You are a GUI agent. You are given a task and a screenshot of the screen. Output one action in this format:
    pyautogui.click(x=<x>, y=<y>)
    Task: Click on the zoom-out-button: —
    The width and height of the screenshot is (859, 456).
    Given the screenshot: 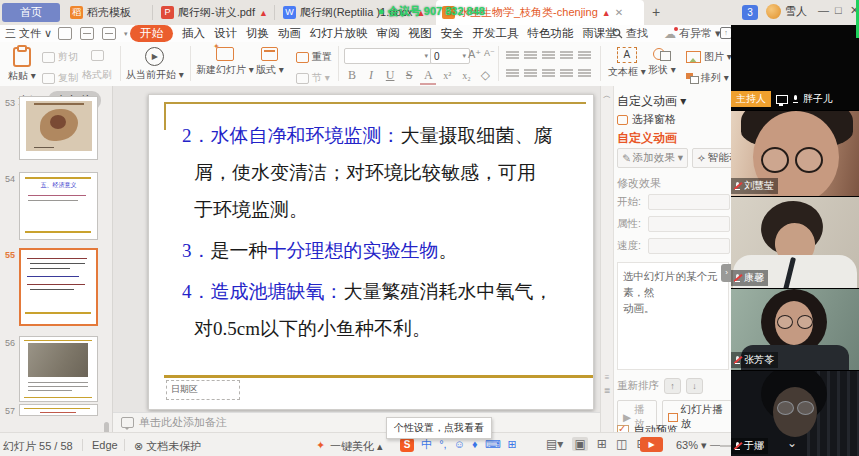 What is the action you would take?
    pyautogui.click(x=716, y=444)
    